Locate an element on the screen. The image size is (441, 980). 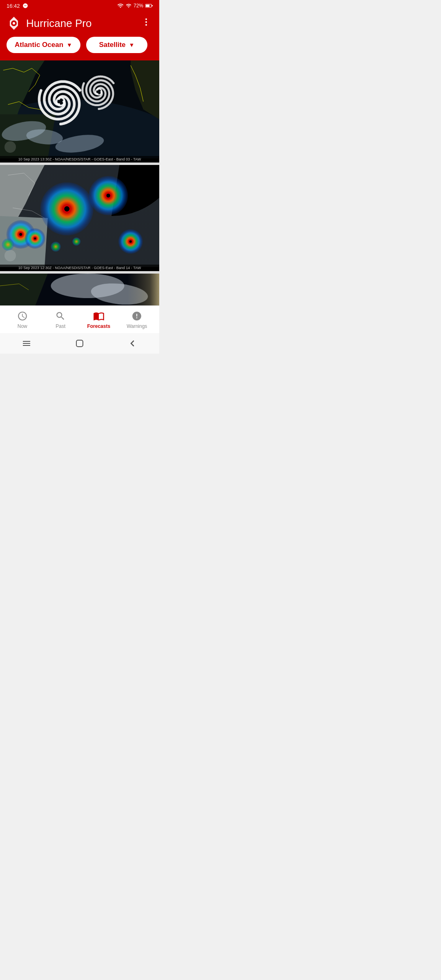
app-header: Hurricane Pro is located at coordinates (80, 24).